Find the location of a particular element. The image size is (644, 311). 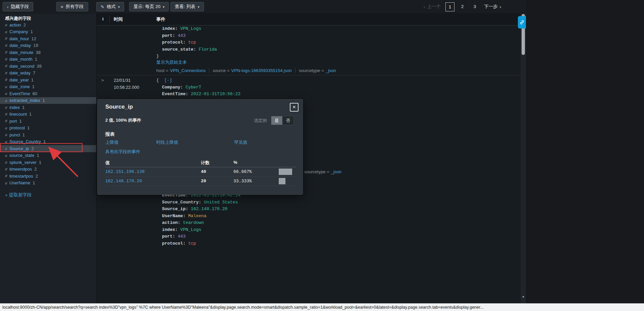

json-key: EventTime: is located at coordinates (176, 94).